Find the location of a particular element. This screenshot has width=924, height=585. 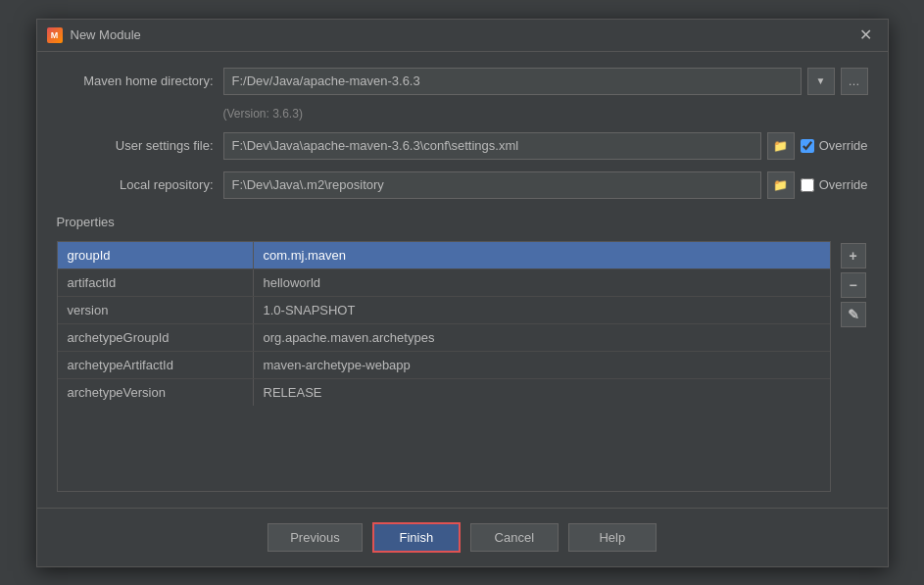

property-key: version is located at coordinates (156, 310).